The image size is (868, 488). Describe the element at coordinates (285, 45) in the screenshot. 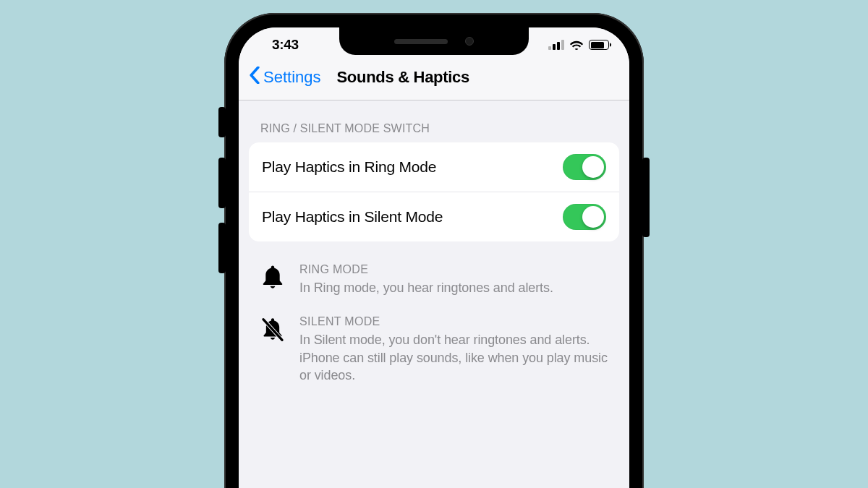

I see `status-time: 3:43` at that location.